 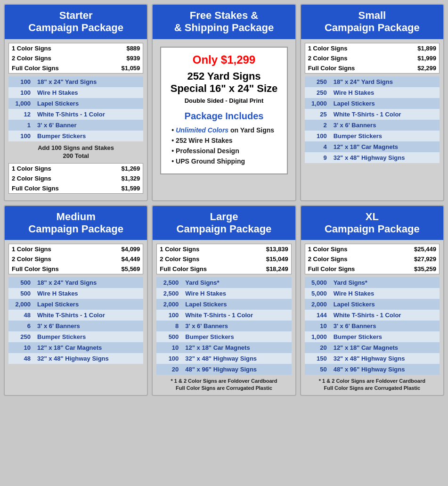 I want to click on qty: 20, so click(x=318, y=348).